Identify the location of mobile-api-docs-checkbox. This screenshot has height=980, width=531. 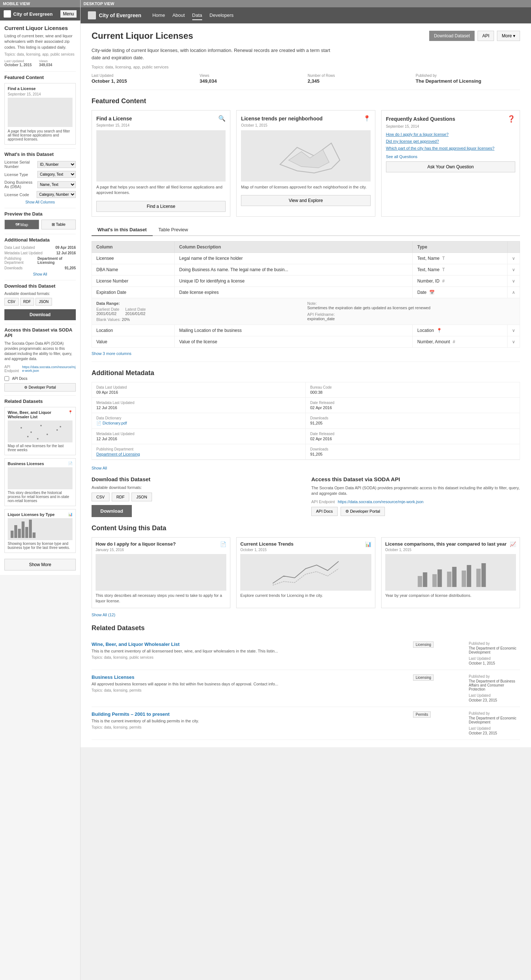
(7, 379).